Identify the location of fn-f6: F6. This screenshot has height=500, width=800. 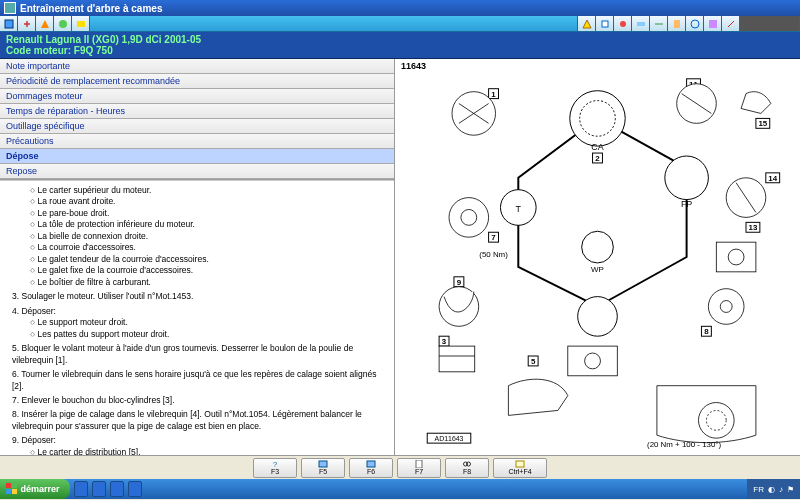
(371, 468).